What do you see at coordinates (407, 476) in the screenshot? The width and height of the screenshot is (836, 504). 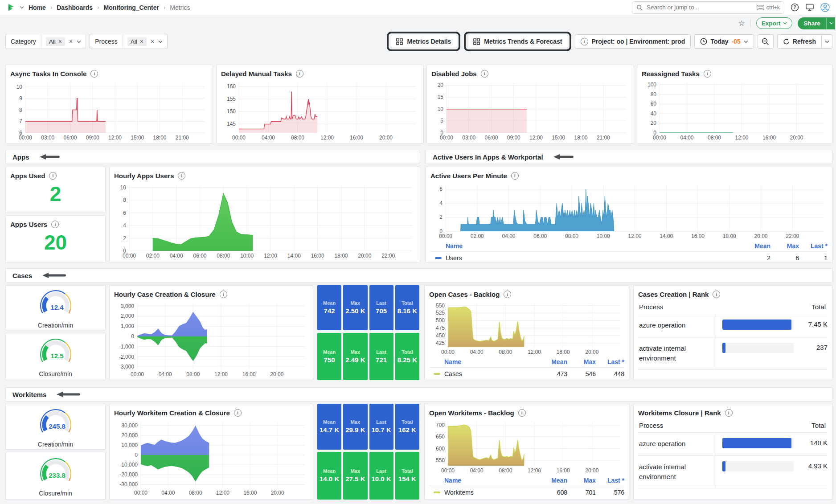 I see `stat-tile: Total154 K` at bounding box center [407, 476].